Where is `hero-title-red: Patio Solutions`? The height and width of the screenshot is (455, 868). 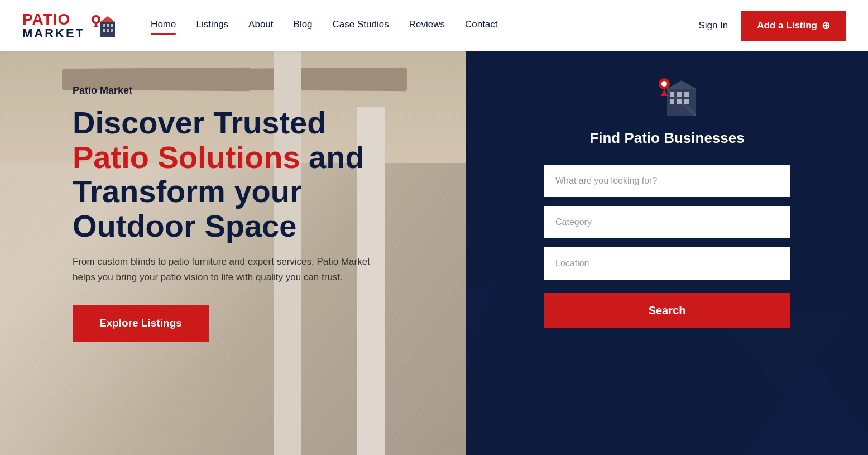
hero-title-red: Patio Solutions is located at coordinates (186, 157).